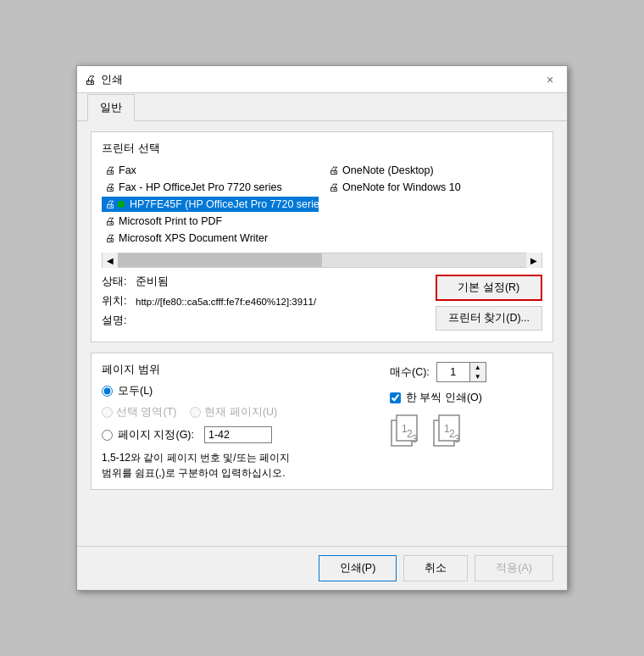 The image size is (644, 656). What do you see at coordinates (322, 421) in the screenshot?
I see `page-range-copies-wrapper: 페이지 범위 모두(L) 선택 영역(T)` at bounding box center [322, 421].